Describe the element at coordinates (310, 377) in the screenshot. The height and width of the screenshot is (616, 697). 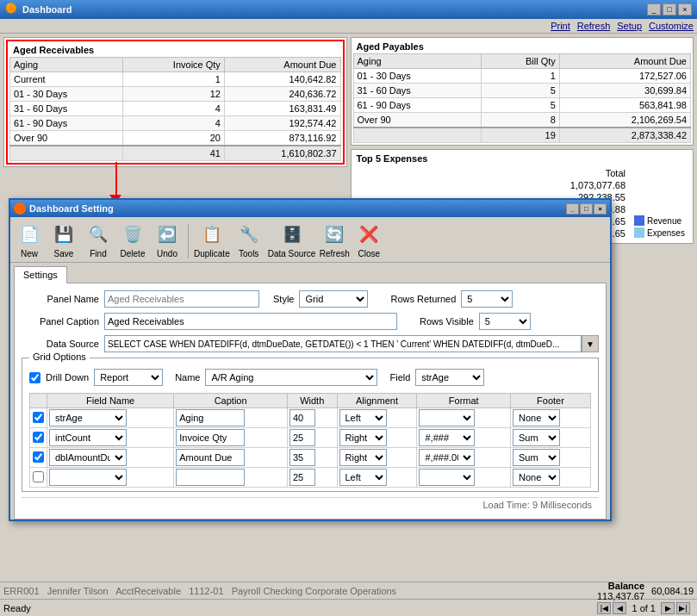
I see `drill-down-row: Drill Down Report Name A/R Aging Field s…` at that location.